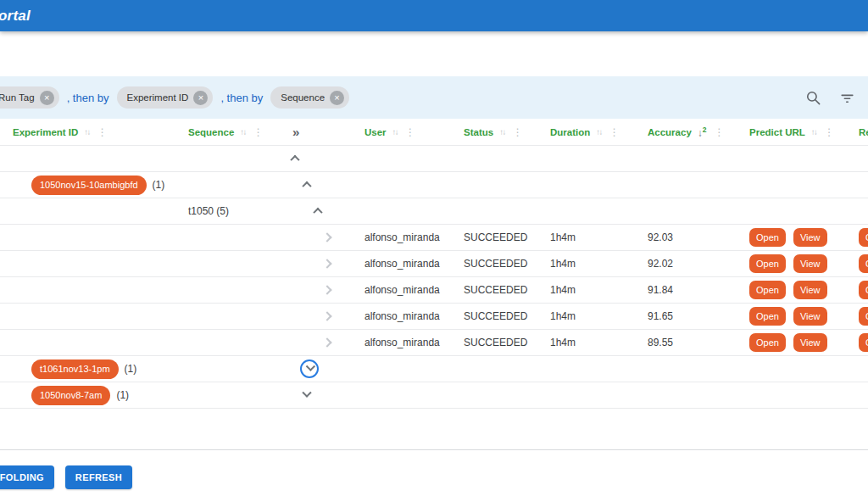 Image resolution: width=868 pixels, height=496 pixels. I want to click on cell-accuracy: 91.84, so click(694, 290).